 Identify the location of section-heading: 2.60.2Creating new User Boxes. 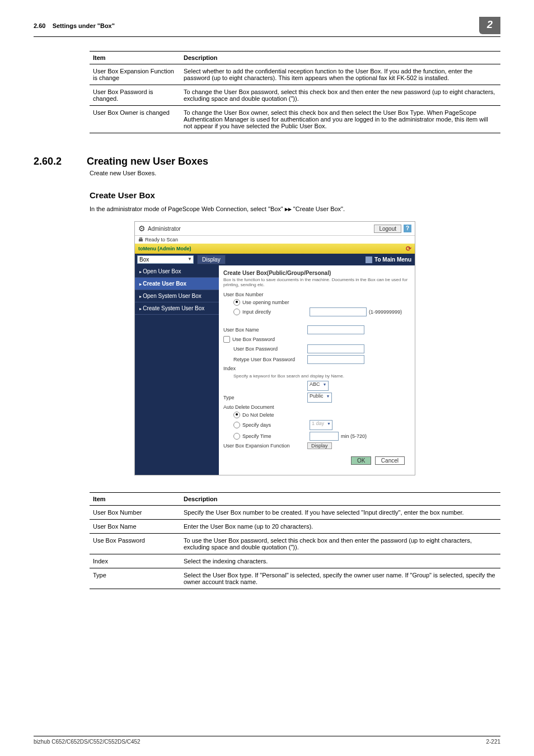
(267, 161).